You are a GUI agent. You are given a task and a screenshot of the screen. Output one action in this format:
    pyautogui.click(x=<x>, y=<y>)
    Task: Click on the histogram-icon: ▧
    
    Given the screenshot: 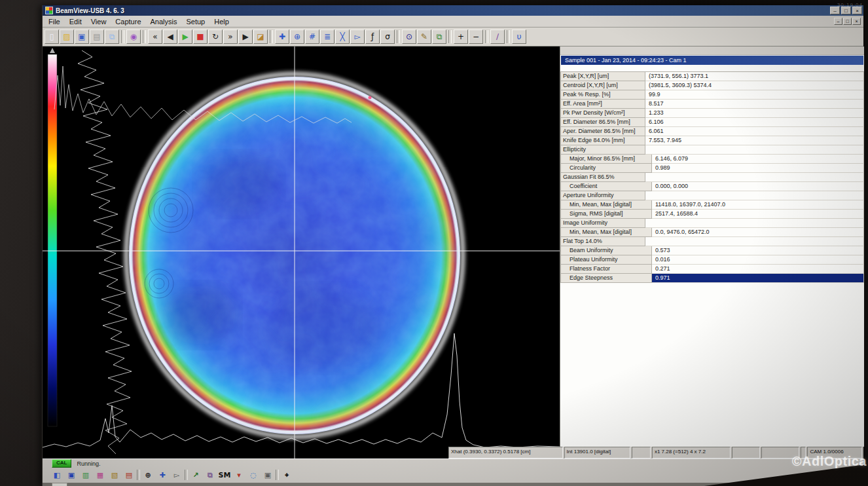 What is the action you would take?
    pyautogui.click(x=115, y=475)
    